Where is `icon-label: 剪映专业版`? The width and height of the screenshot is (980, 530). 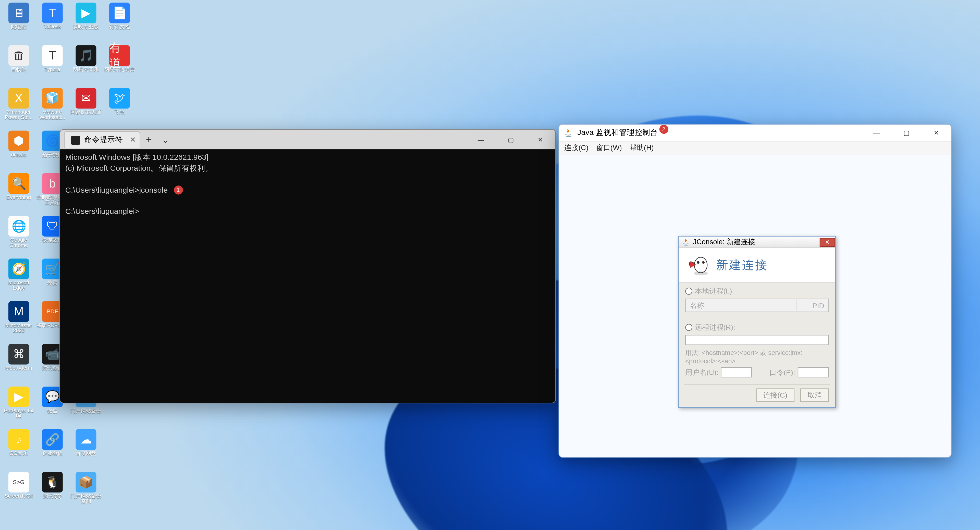 icon-label: 剪映专业版 is located at coordinates (86, 27).